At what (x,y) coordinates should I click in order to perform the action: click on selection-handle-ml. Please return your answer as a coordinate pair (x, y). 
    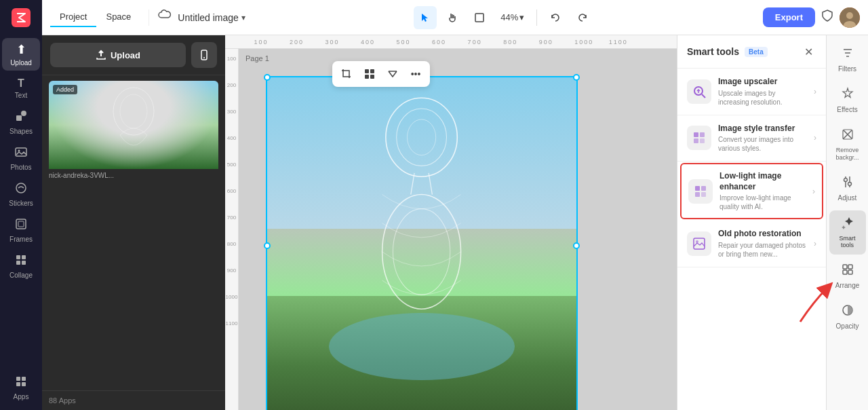
    Looking at the image, I should click on (267, 246).